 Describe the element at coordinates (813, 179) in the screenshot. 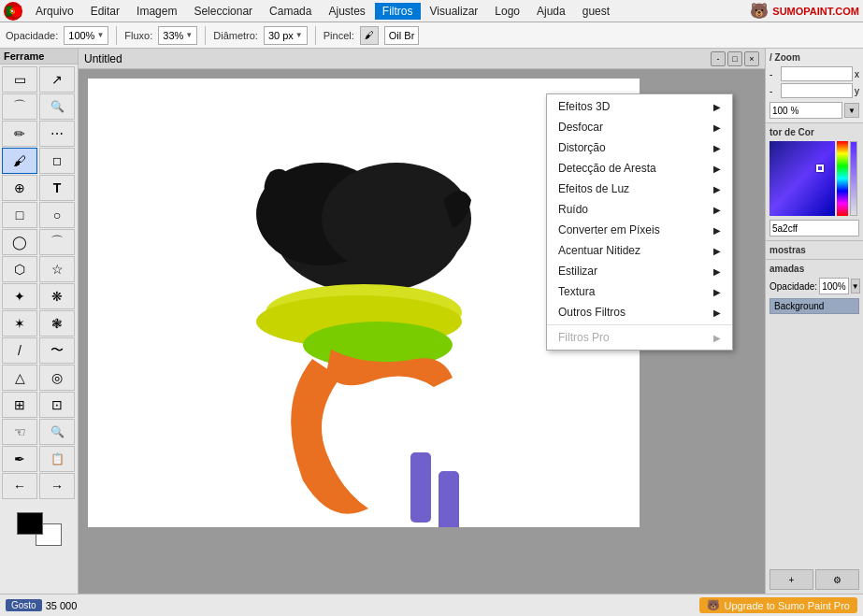

I see `color-picker` at that location.